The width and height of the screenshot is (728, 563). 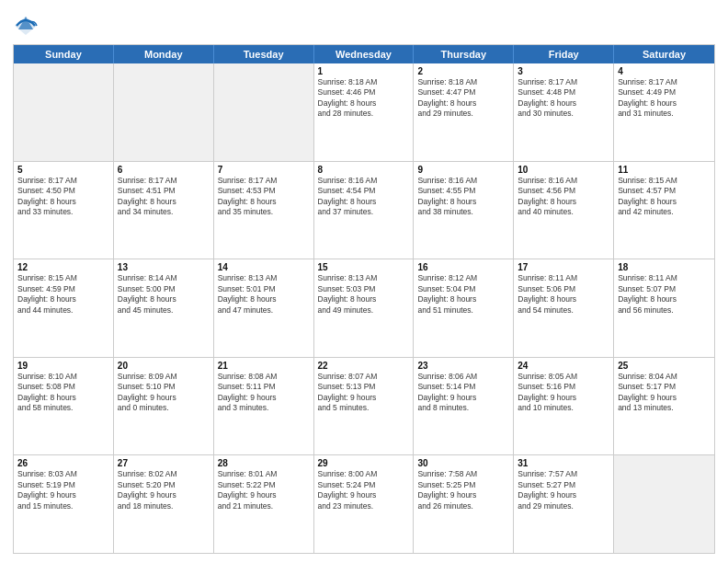 What do you see at coordinates (564, 54) in the screenshot?
I see `header-day-friday: Friday` at bounding box center [564, 54].